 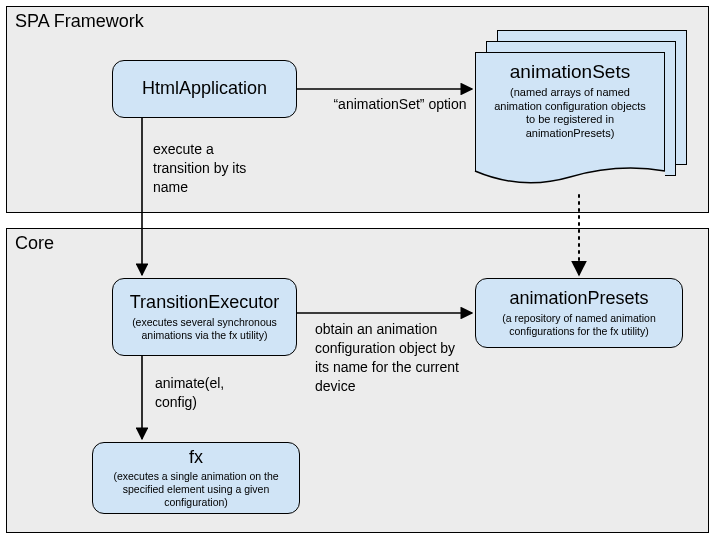 What do you see at coordinates (196, 490) in the screenshot?
I see `node-fx-sub: (executes a single animation on the spec…` at bounding box center [196, 490].